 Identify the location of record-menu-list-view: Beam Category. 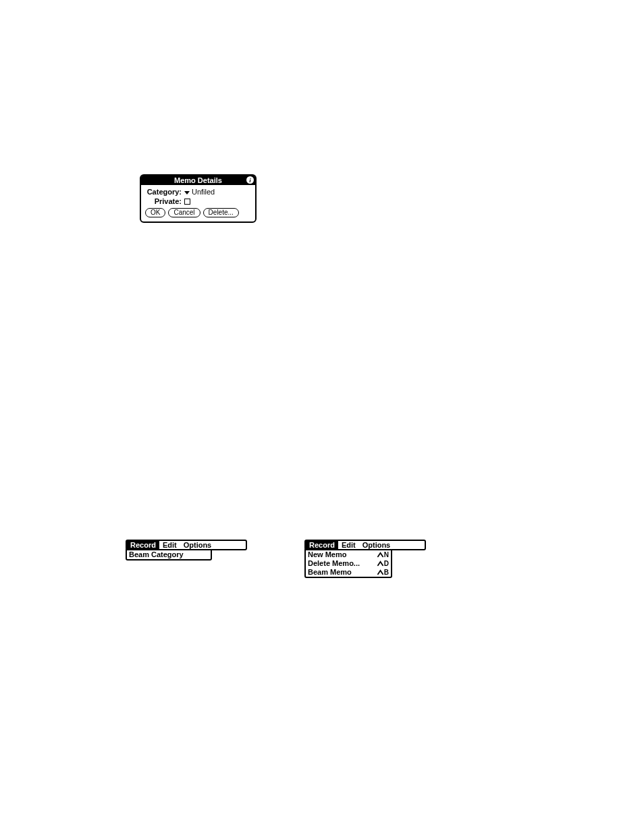
(169, 555).